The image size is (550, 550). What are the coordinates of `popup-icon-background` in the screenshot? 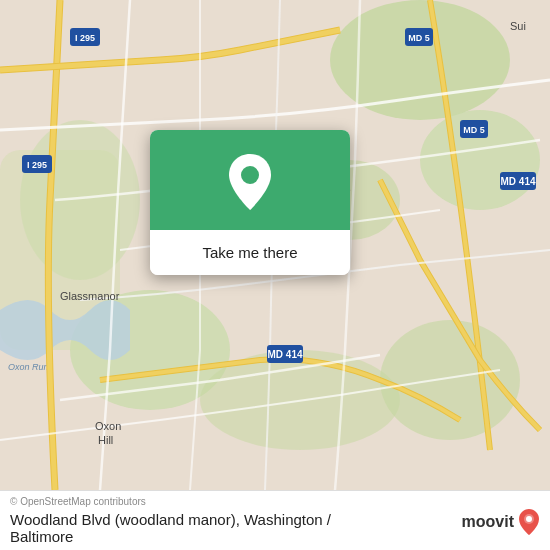 It's located at (250, 180).